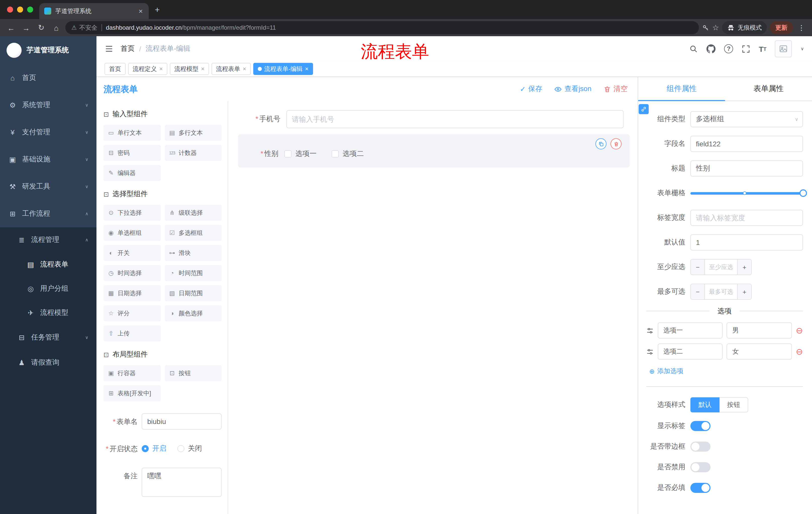 The image size is (812, 514). Describe the element at coordinates (48, 289) in the screenshot. I see `sidebar-item-user-group: ◎ 用户分组` at that location.